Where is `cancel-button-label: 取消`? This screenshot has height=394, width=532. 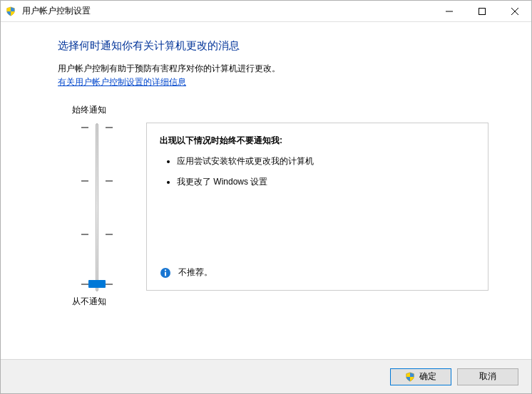 cancel-button-label: 取消 is located at coordinates (488, 376).